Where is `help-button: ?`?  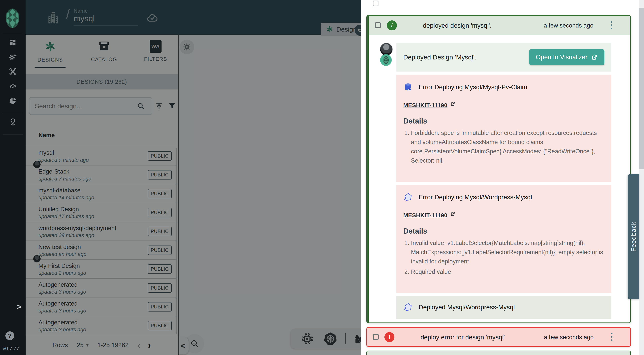 help-button: ? is located at coordinates (10, 336).